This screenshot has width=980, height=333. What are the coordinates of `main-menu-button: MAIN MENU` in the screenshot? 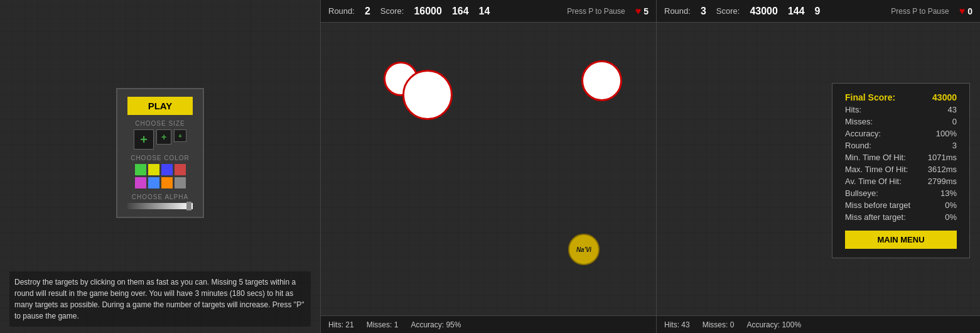 It's located at (901, 240).